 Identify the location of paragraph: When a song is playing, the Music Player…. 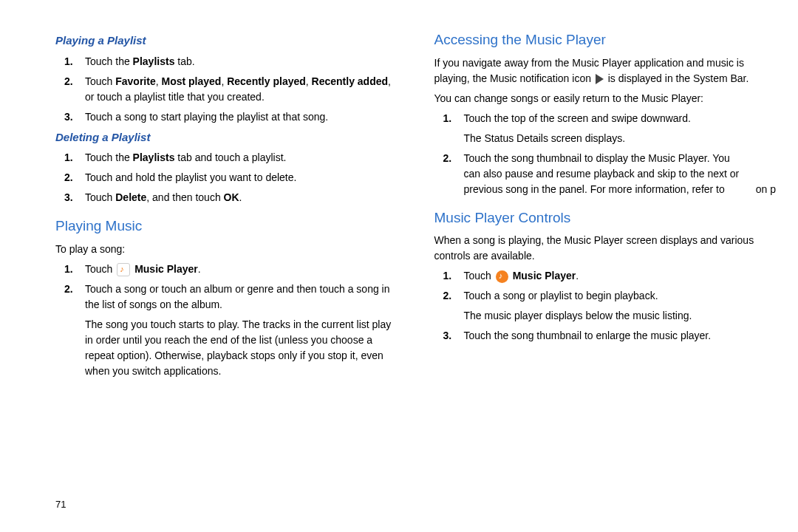
(606, 248).